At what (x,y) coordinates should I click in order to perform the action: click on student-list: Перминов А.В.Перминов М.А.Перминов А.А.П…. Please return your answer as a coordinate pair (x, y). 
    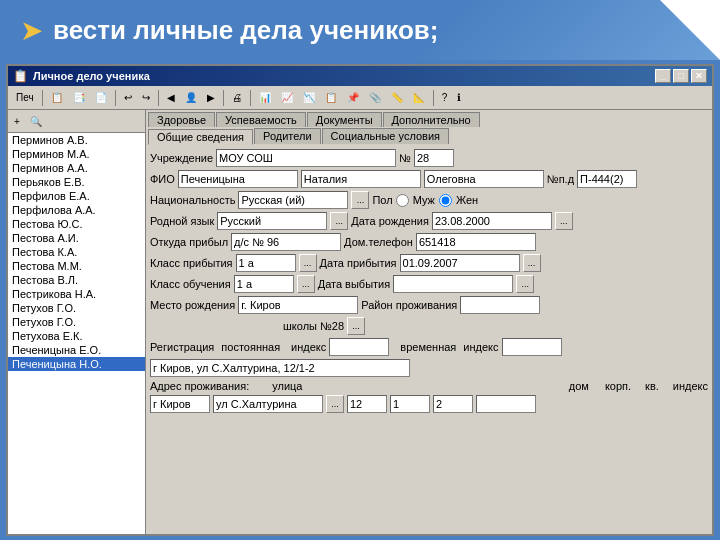
    Looking at the image, I should click on (76, 334).